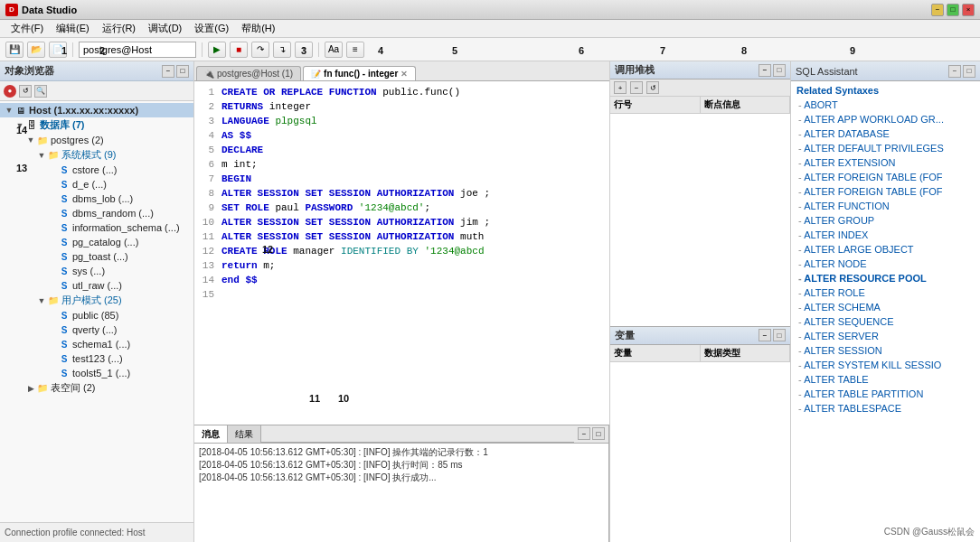  I want to click on sql-item-alter-schema: ALTER SCHEMA, so click(886, 307).